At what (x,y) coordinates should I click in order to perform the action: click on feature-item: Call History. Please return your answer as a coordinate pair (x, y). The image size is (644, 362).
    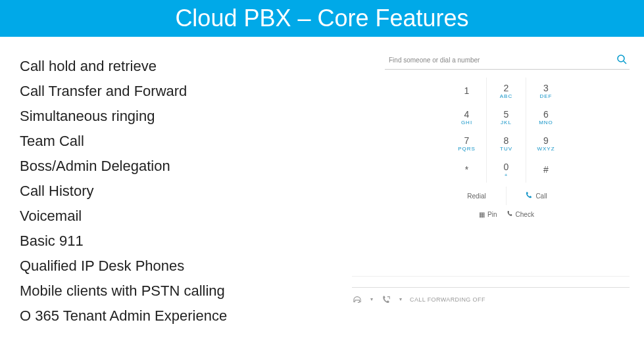
    Looking at the image, I should click on (157, 191).